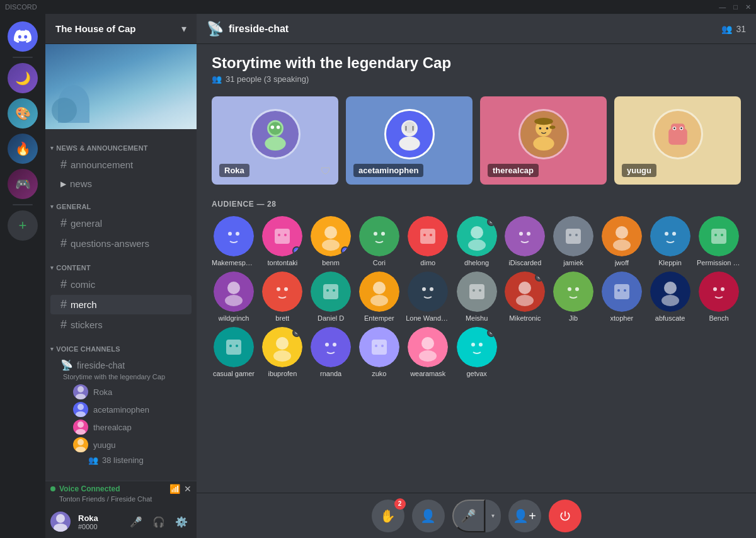  Describe the element at coordinates (331, 297) in the screenshot. I see `audience-member: Daniel D` at that location.